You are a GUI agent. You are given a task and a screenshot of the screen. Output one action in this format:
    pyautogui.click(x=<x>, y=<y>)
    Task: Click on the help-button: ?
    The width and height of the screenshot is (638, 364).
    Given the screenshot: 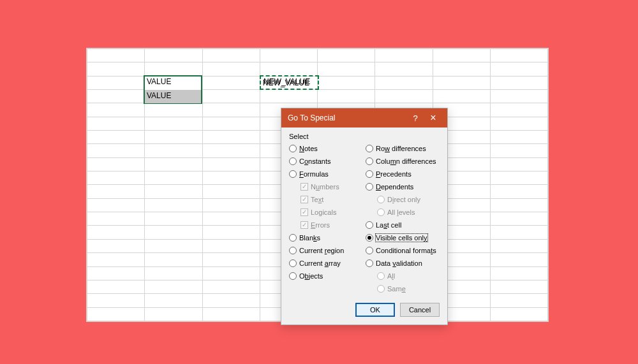 What is the action you would take?
    pyautogui.click(x=415, y=118)
    